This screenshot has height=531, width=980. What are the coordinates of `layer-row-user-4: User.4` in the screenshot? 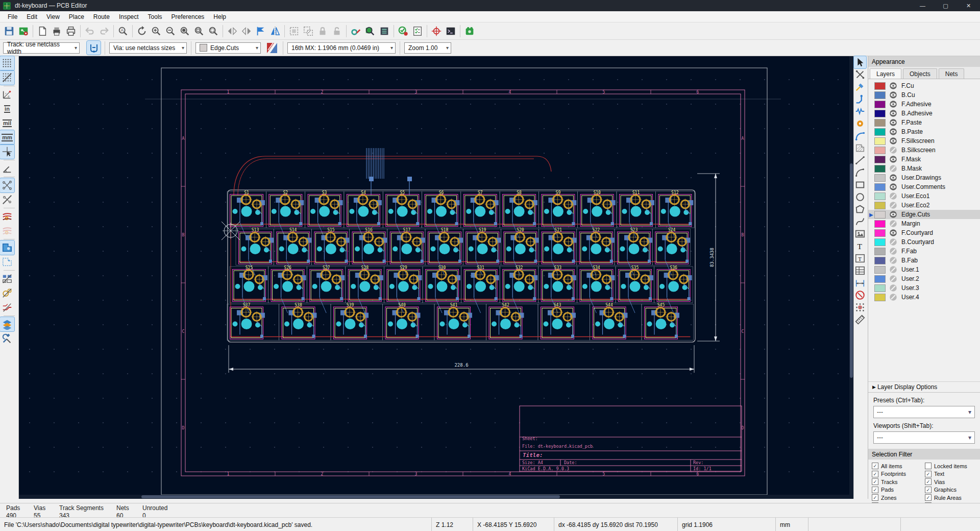 It's located at (924, 297).